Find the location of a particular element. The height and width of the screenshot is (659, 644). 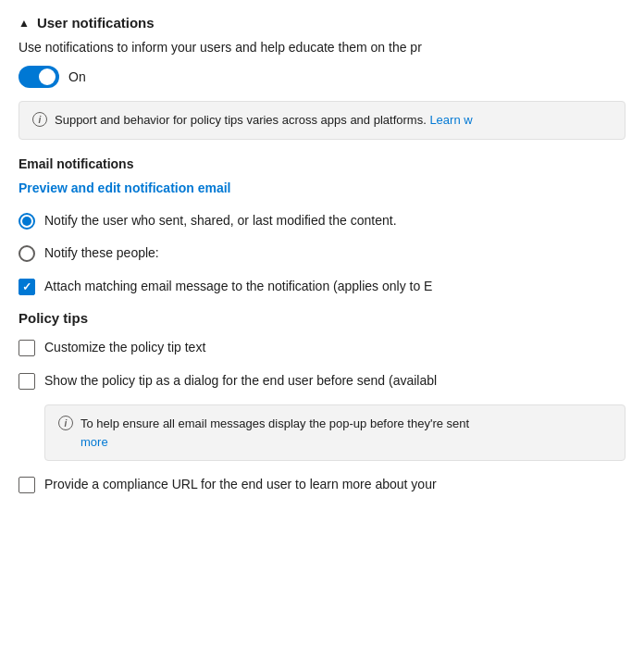

nested-info-icon: i is located at coordinates (66, 423).